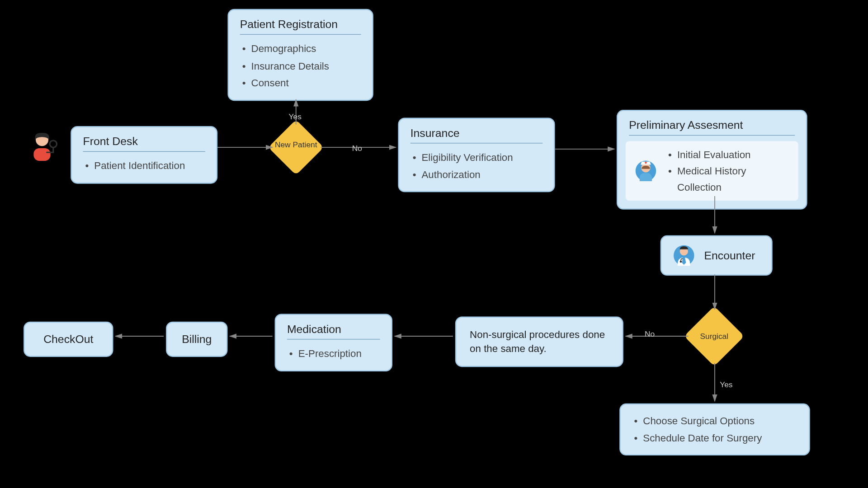 The height and width of the screenshot is (488, 868). Describe the element at coordinates (478, 158) in the screenshot. I see `insurance-item-0: Eligibility Verification` at that location.